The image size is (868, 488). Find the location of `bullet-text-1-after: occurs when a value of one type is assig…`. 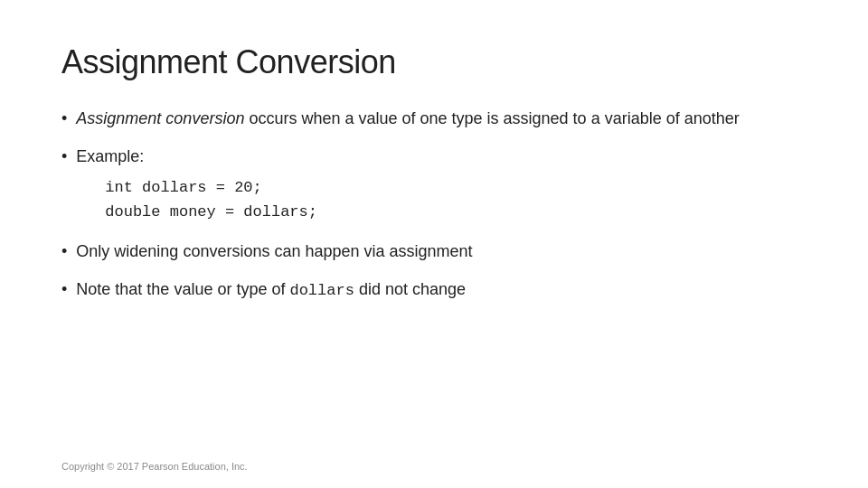

bullet-text-1-after: occurs when a value of one type is assig… is located at coordinates (492, 118).